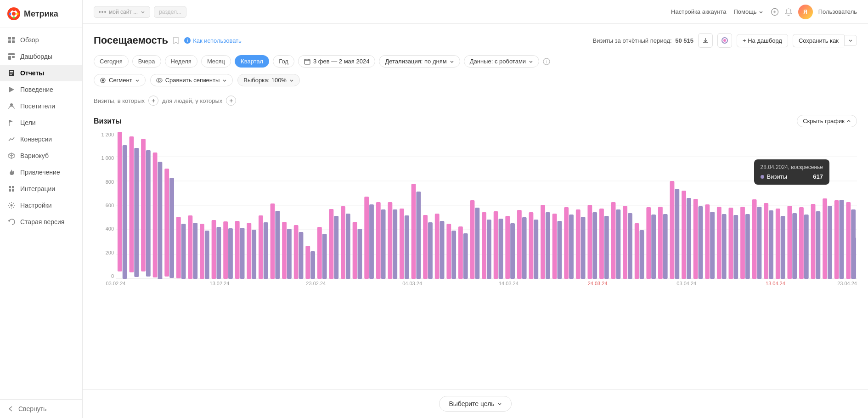 Image resolution: width=868 pixels, height=418 pixels. Describe the element at coordinates (192, 80) in the screenshot. I see `compare-segments-button: Сравнить сегменты` at that location.